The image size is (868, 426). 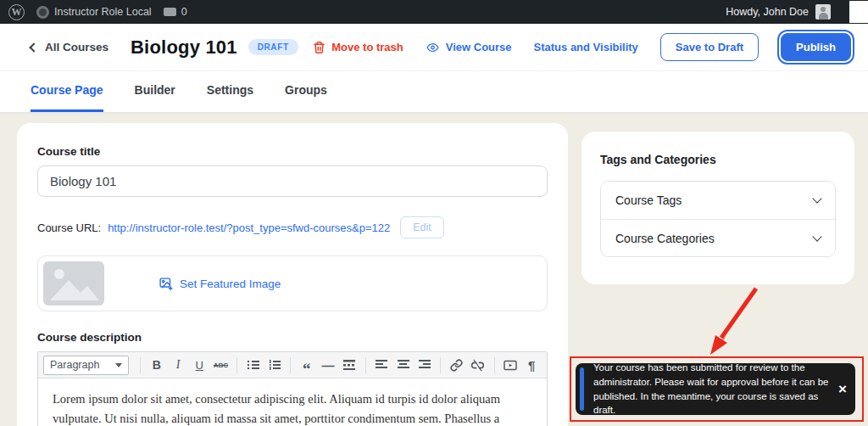 I want to click on italic-button: I, so click(x=178, y=365).